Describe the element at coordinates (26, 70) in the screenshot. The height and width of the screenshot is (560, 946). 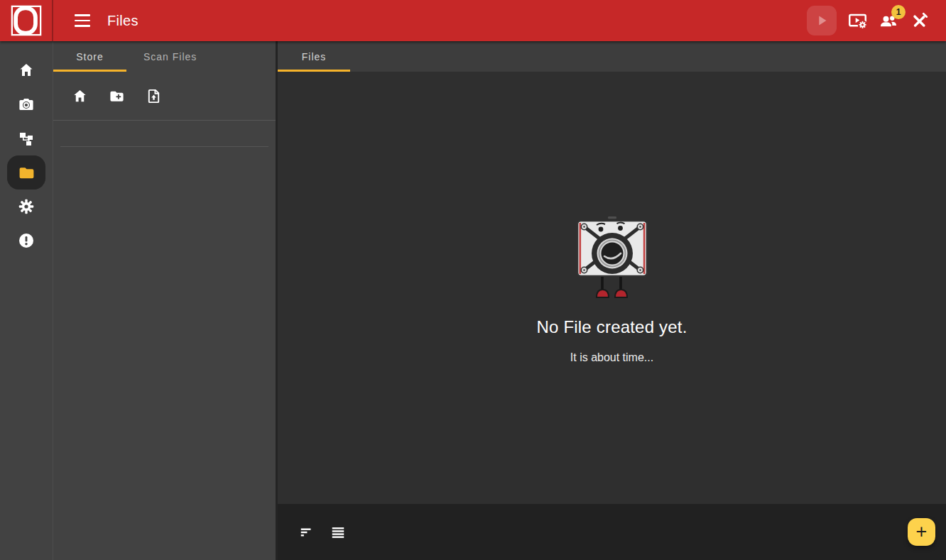
I see `rail-item-home` at that location.